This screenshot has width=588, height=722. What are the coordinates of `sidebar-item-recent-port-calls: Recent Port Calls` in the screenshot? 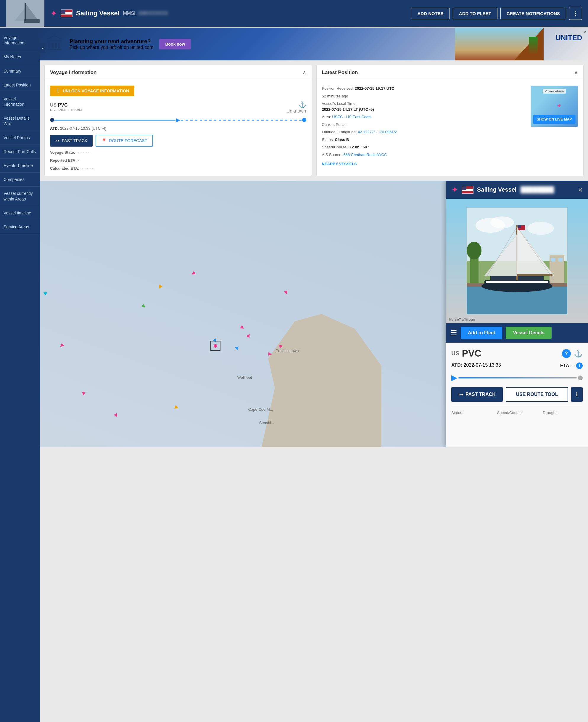 It's located at (20, 152).